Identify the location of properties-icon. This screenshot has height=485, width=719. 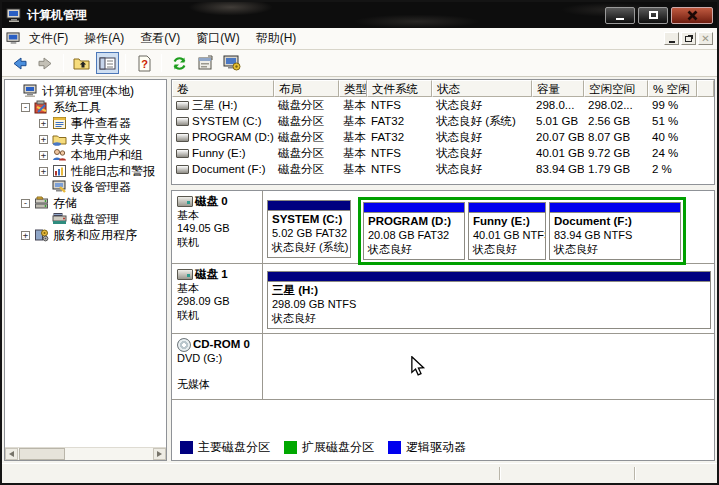
(206, 63).